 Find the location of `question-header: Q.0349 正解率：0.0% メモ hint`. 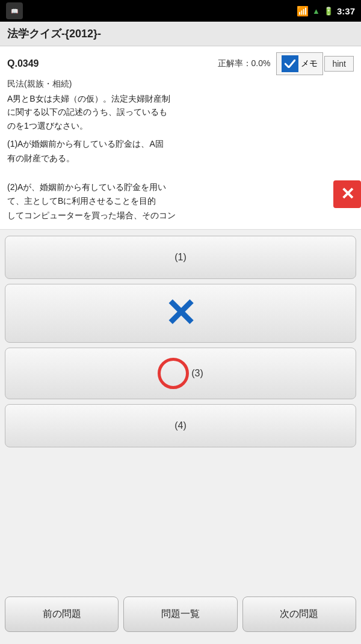

question-header: Q.0349 正解率：0.0% メモ hint is located at coordinates (180, 64).